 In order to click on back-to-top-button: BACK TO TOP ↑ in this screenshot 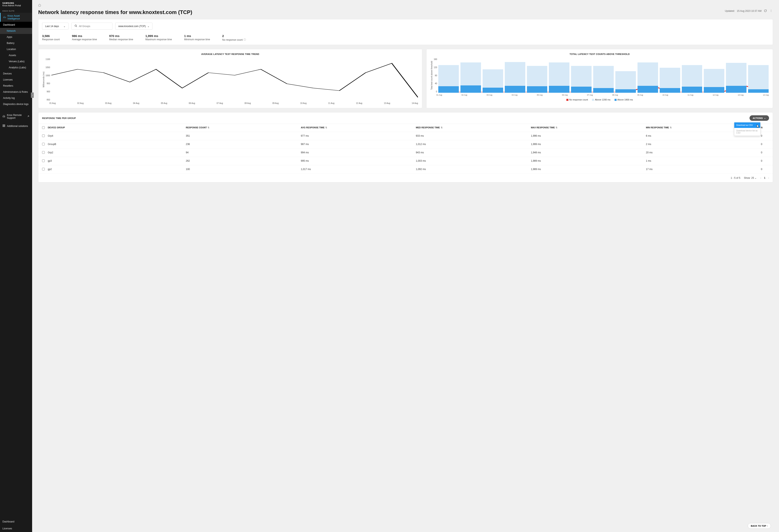, I will do `click(760, 526)`.